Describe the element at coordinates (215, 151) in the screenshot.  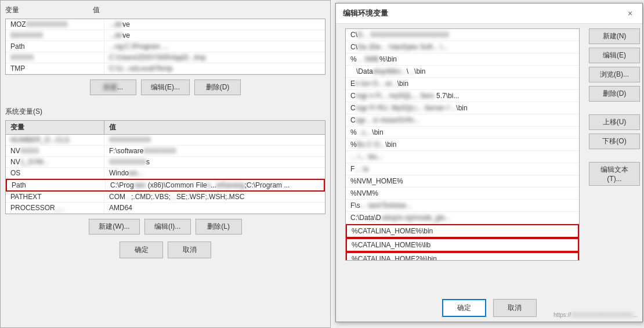
I see `var-value: F:\softwareXXXXXXX` at that location.